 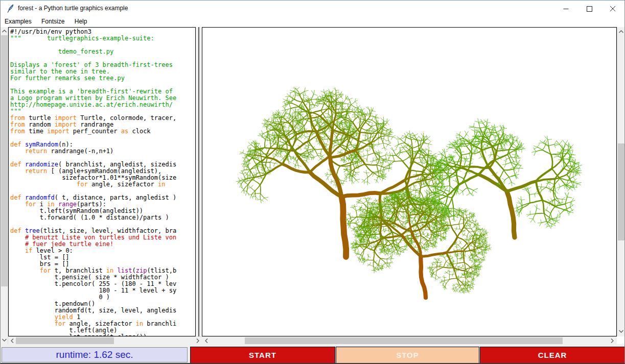 What do you see at coordinates (613, 9) in the screenshot?
I see `close-button` at bounding box center [613, 9].